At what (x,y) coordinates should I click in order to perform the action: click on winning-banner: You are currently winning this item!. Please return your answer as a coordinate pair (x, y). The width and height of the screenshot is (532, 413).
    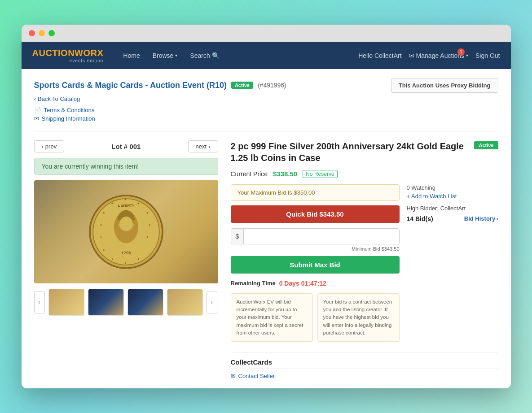
    Looking at the image, I should click on (126, 166).